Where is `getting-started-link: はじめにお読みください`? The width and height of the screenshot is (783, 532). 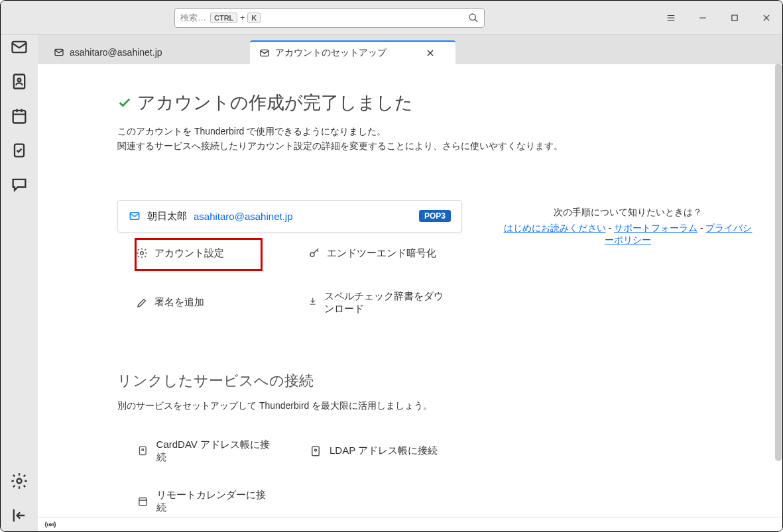
getting-started-link: はじめにお読みください is located at coordinates (555, 228).